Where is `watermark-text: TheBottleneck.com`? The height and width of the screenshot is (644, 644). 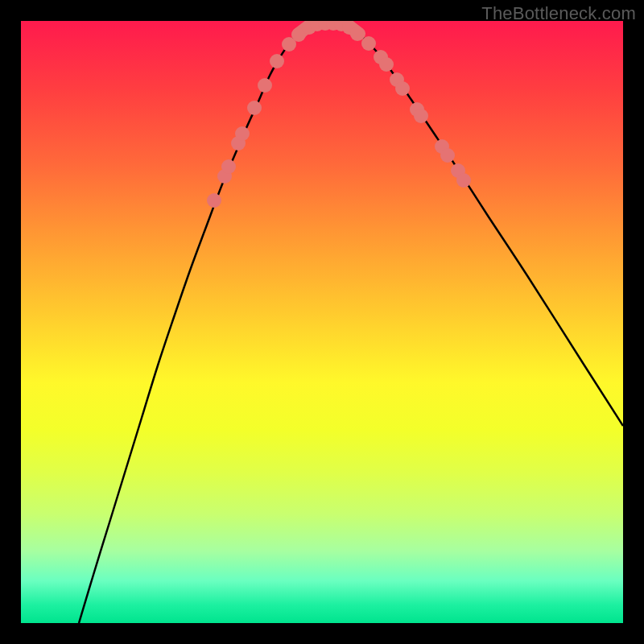
watermark-text: TheBottleneck.com is located at coordinates (559, 14).